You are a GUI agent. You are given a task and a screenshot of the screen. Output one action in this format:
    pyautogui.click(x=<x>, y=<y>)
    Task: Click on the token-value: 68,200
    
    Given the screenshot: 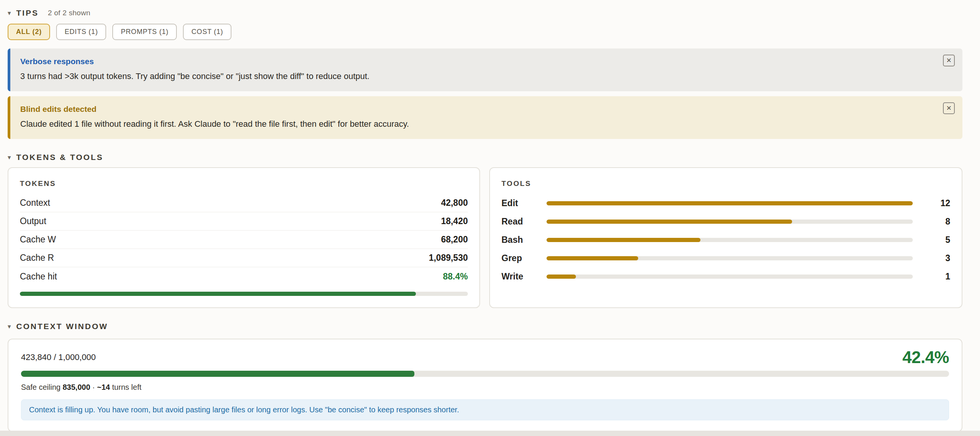 What is the action you would take?
    pyautogui.click(x=454, y=240)
    